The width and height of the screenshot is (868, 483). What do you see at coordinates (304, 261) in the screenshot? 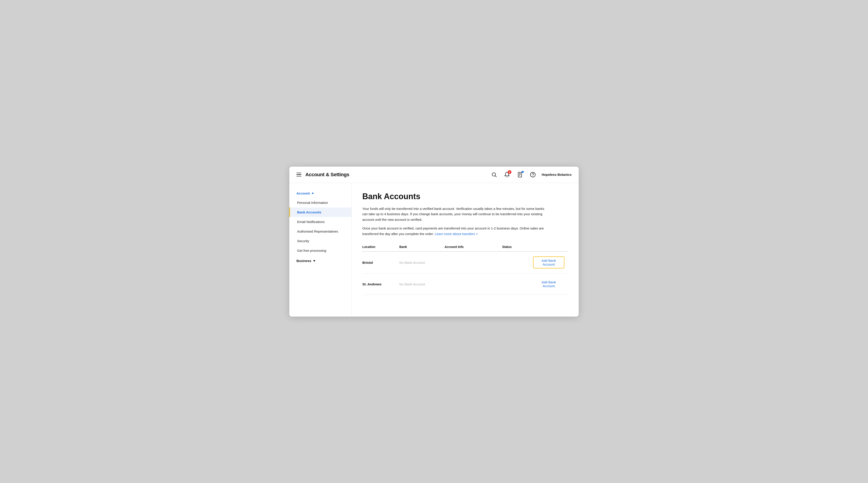
I see `sidebar-business-label: Business` at bounding box center [304, 261].